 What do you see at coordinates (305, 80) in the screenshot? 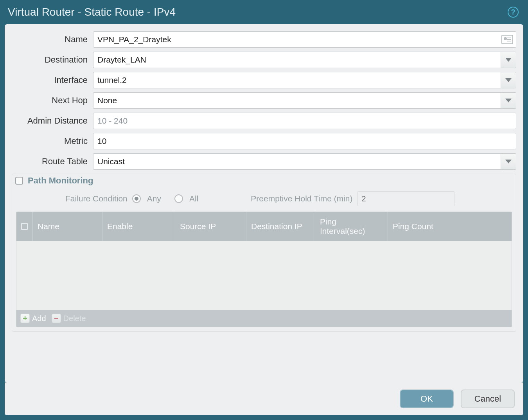
I see `field-interface` at bounding box center [305, 80].